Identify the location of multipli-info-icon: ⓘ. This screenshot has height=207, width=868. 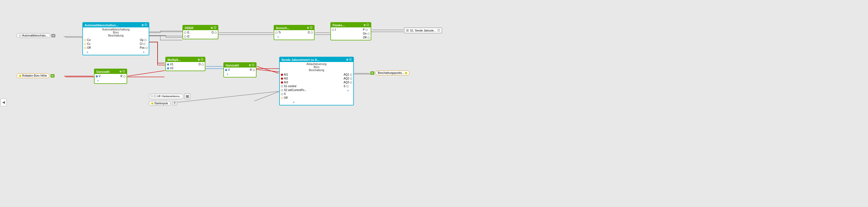
(202, 60).